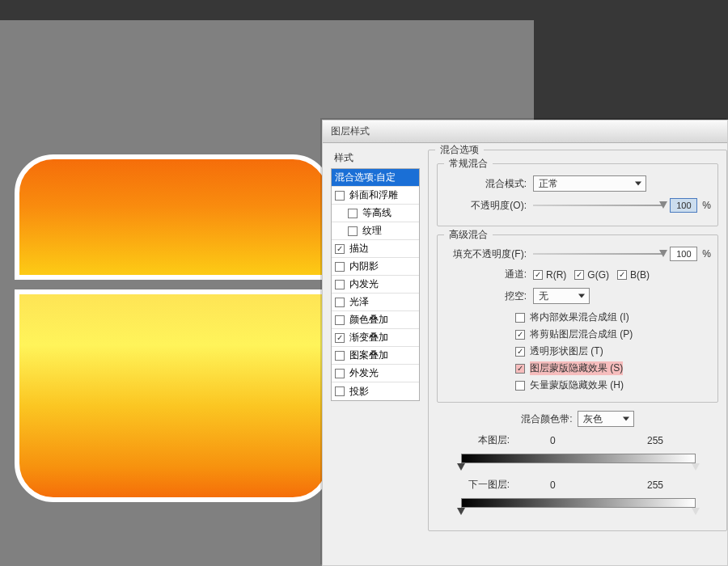 This screenshot has width=728, height=566. What do you see at coordinates (544, 296) in the screenshot?
I see `knockout-value: 无` at bounding box center [544, 296].